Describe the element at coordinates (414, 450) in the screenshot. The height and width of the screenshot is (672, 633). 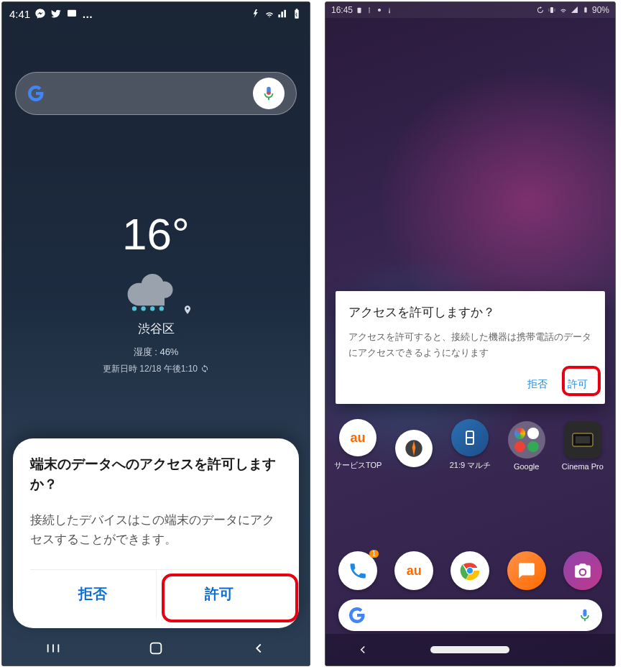
I see `app-compass` at that location.